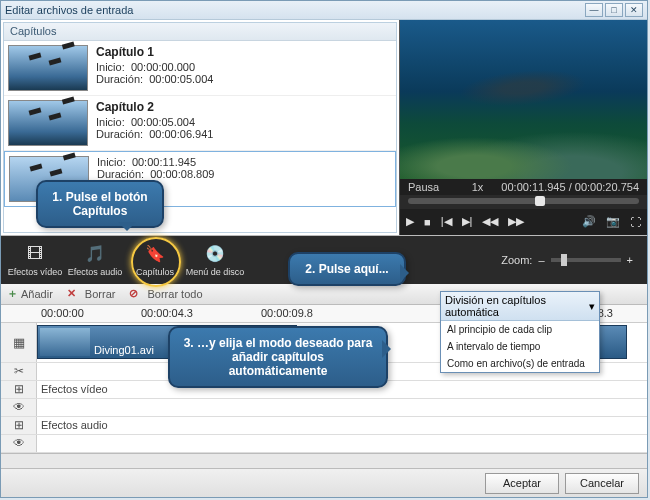 The width and height of the screenshot is (650, 500). What do you see at coordinates (516, 222) in the screenshot?
I see `forward-icon: ▶▶` at bounding box center [516, 222].